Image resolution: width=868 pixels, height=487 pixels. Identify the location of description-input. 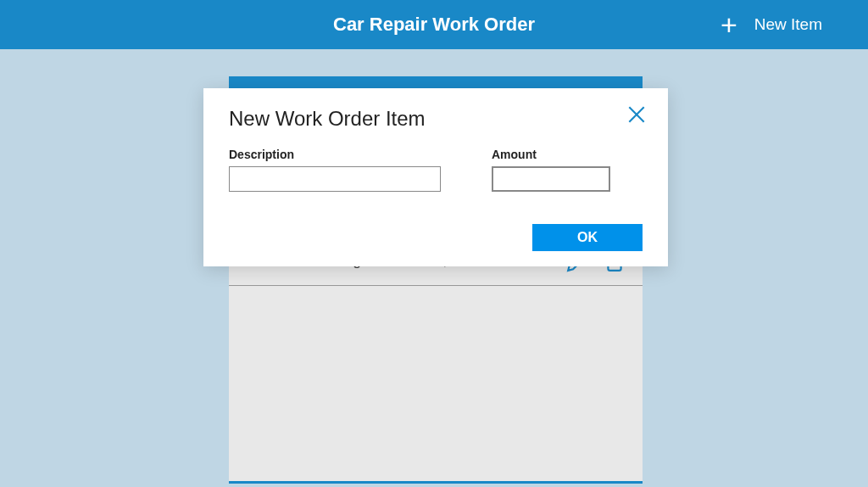
(335, 179).